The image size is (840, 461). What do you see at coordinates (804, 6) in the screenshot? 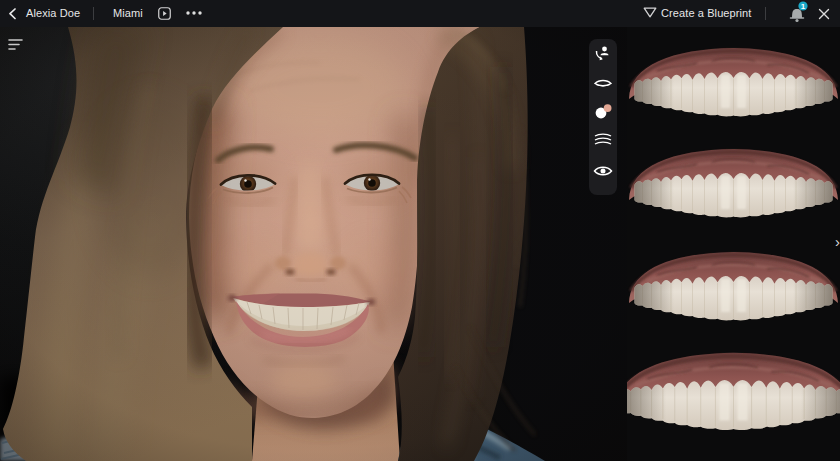
I see `svg-text: 1` at bounding box center [804, 6].